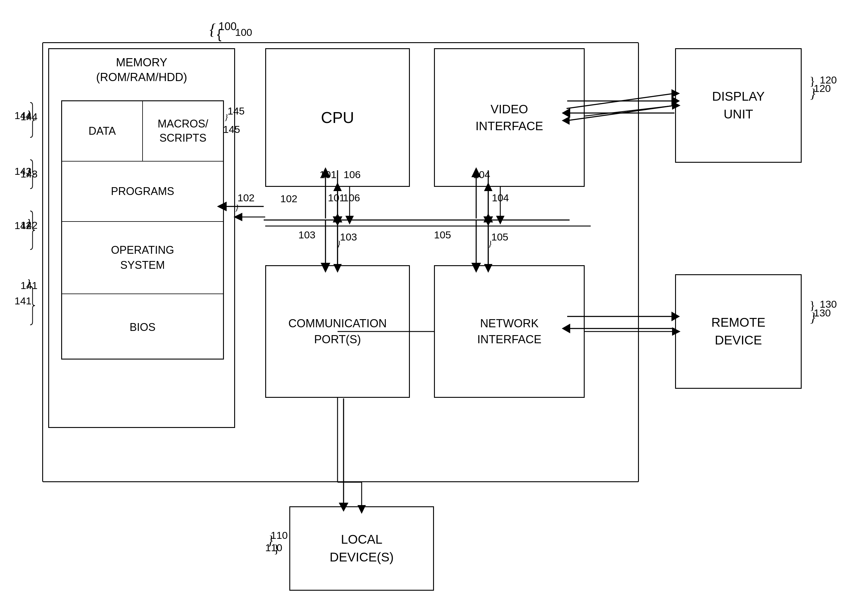 This screenshot has width=855, height=616. I want to click on memory-box: MEMORY(ROM/RAM/HDD) DATA MACROS/SCRIPTS …, so click(142, 238).